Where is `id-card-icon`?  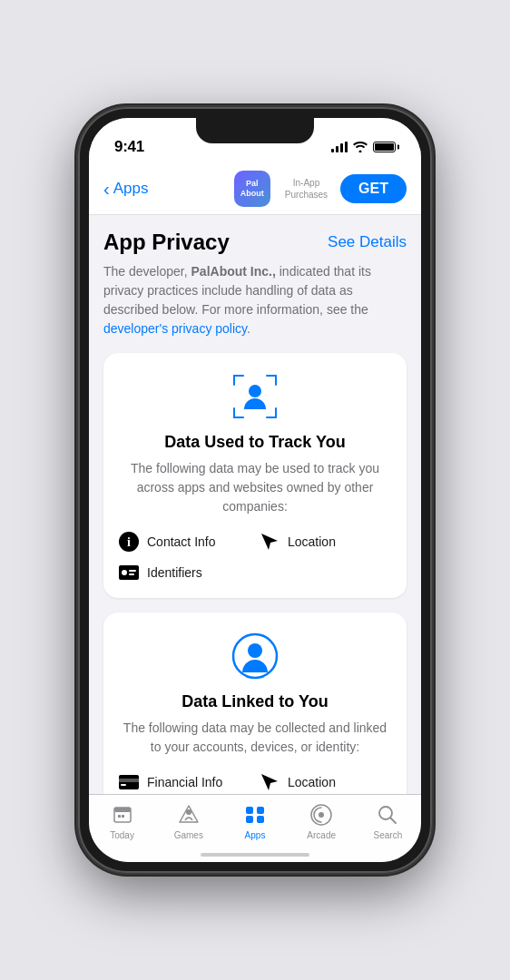 id-card-icon is located at coordinates (129, 573).